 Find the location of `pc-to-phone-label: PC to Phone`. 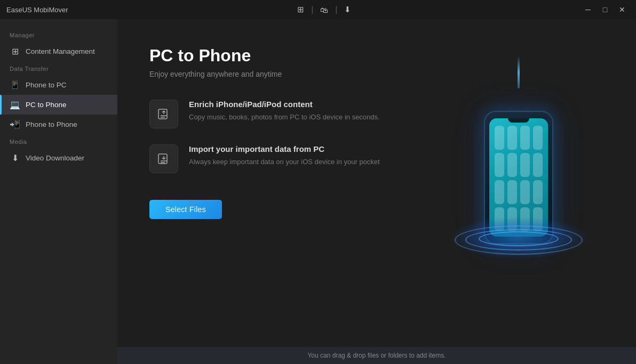

pc-to-phone-label: PC to Phone is located at coordinates (46, 104).